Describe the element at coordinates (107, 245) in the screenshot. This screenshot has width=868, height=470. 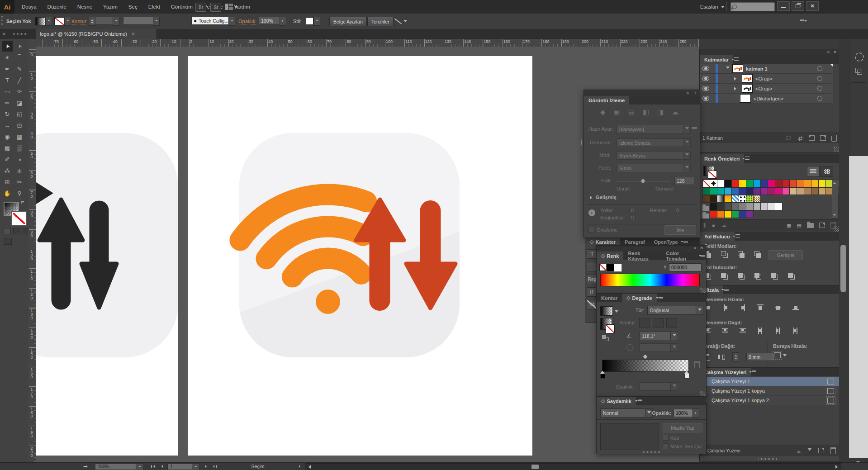
I see `black-logo-group` at that location.